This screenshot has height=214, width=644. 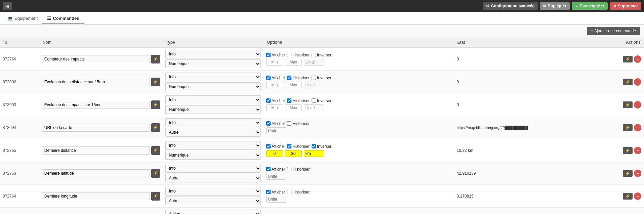 What do you see at coordinates (555, 6) in the screenshot?
I see `duplicate-button: ⧉ Dupliquer` at bounding box center [555, 6].